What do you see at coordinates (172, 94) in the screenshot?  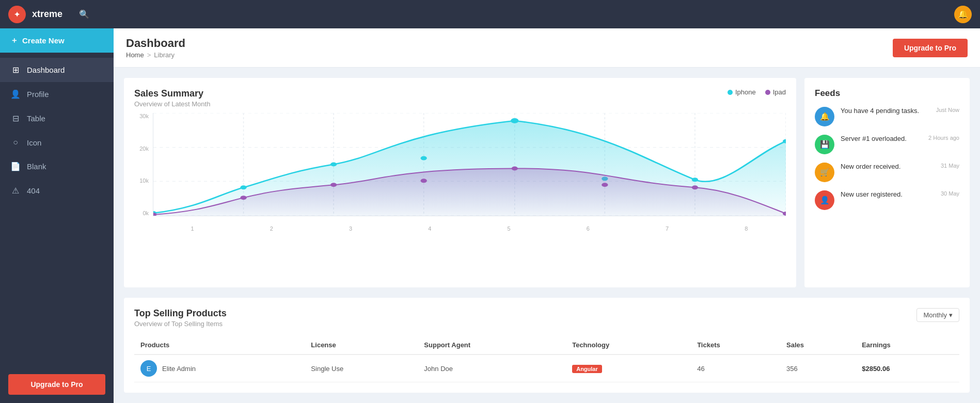 I see `sales-title: Sales Summary` at bounding box center [172, 94].